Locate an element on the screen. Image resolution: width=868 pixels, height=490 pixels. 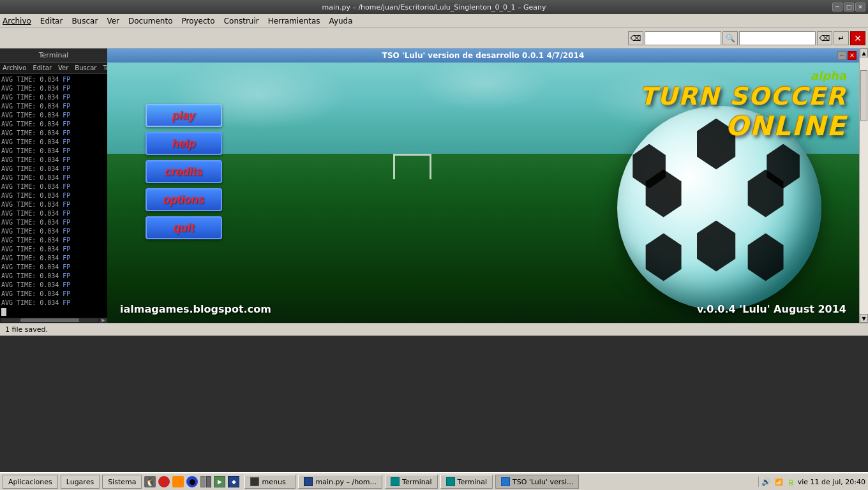
turn-soccer-text: TURN SOCCER is located at coordinates (743, 97).